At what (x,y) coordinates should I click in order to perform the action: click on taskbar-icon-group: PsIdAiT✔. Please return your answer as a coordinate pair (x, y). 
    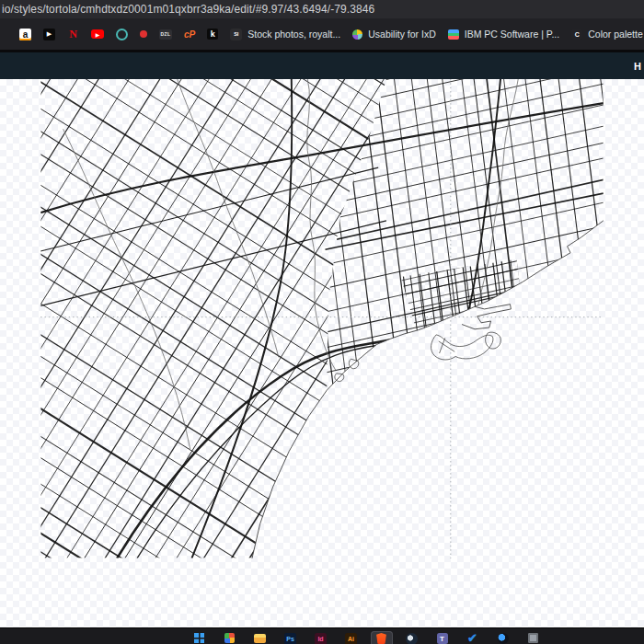
    Looking at the image, I should click on (366, 637).